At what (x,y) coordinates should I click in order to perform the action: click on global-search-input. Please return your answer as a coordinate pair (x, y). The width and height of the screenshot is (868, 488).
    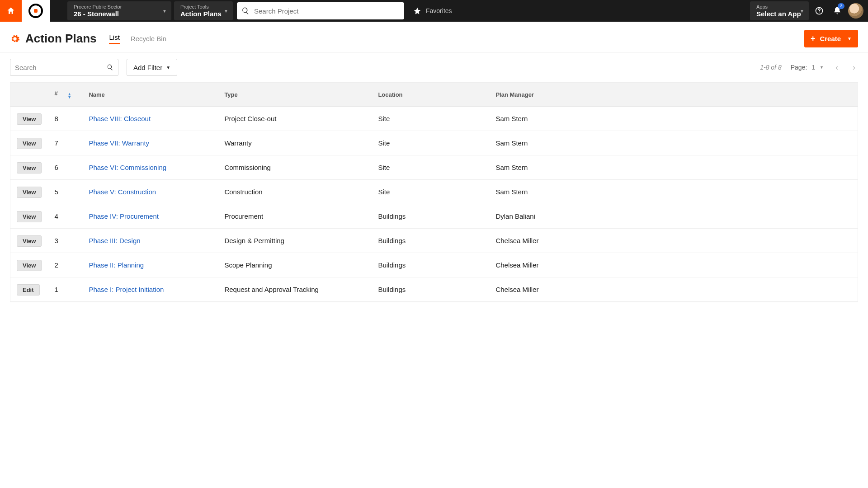
    Looking at the image, I should click on (327, 11).